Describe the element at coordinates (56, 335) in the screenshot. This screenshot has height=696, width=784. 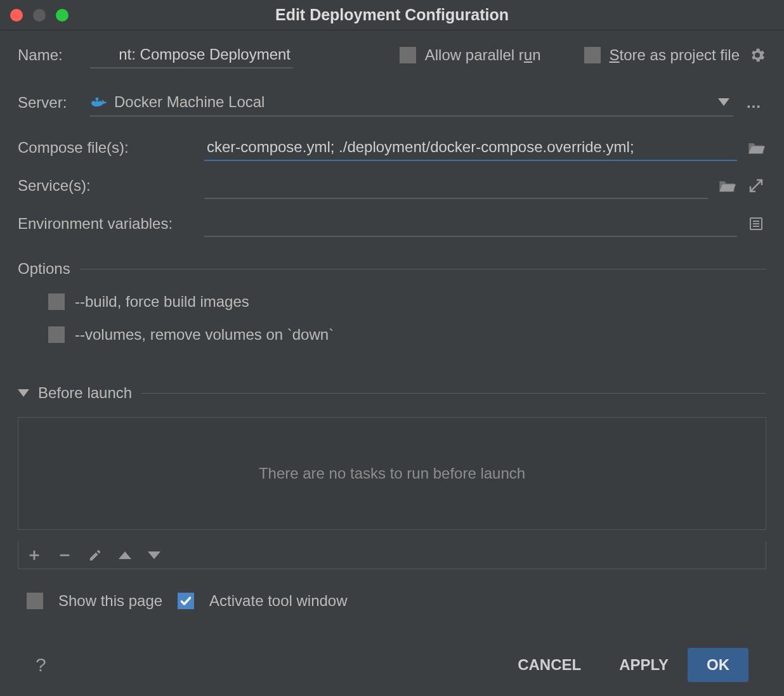
I see `volumes-checkbox` at that location.